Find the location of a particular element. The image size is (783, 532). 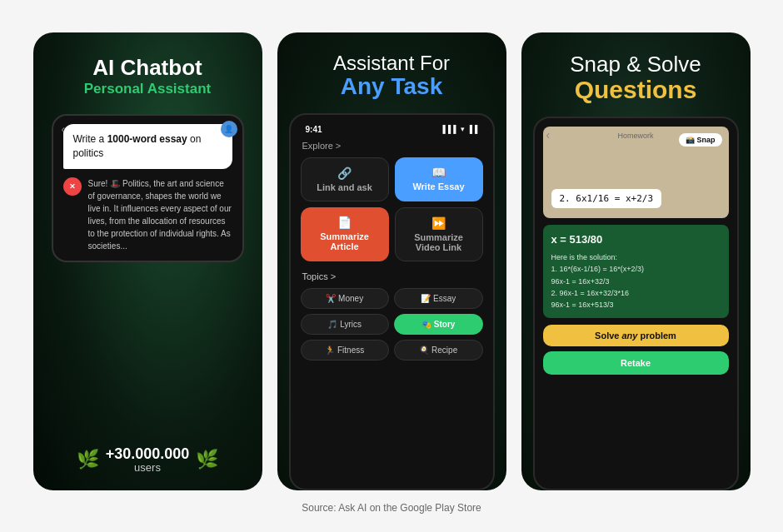

solution-header: Here is the solution: is located at coordinates (636, 257).